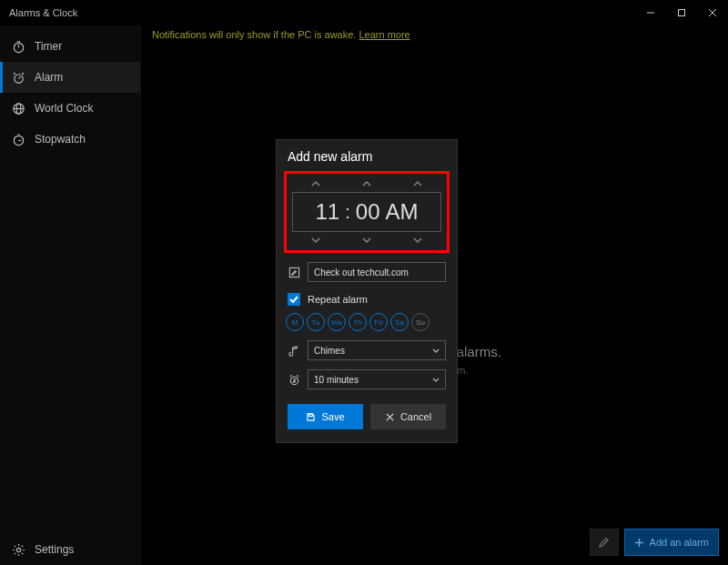 This screenshot has width=728, height=565. I want to click on save-icon, so click(311, 417).